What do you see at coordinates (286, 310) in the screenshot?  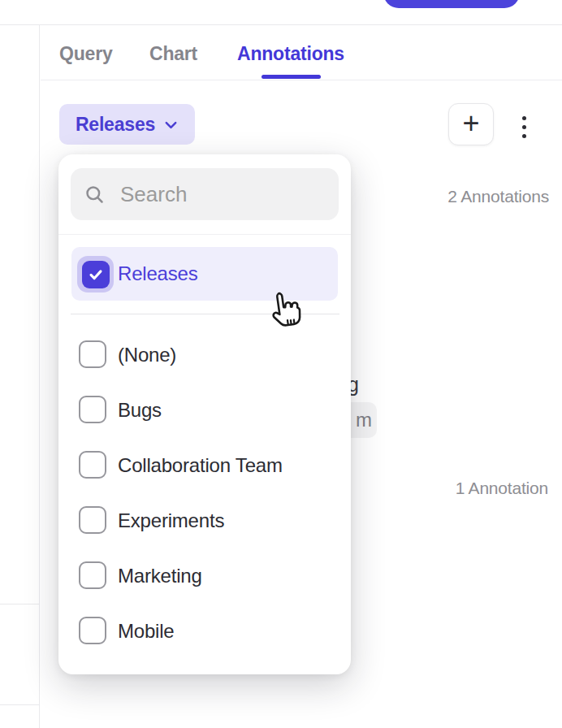 I see `hand-pointer-cursor-icon` at bounding box center [286, 310].